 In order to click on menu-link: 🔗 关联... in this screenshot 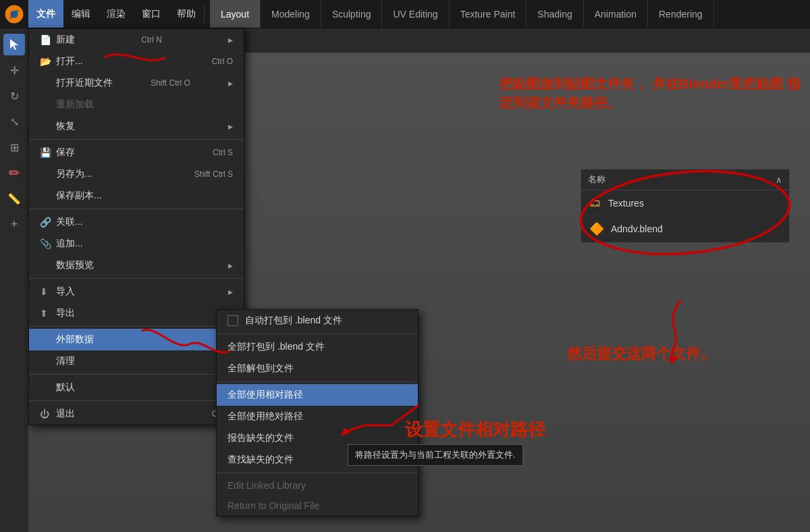, I will do `click(136, 222)`.